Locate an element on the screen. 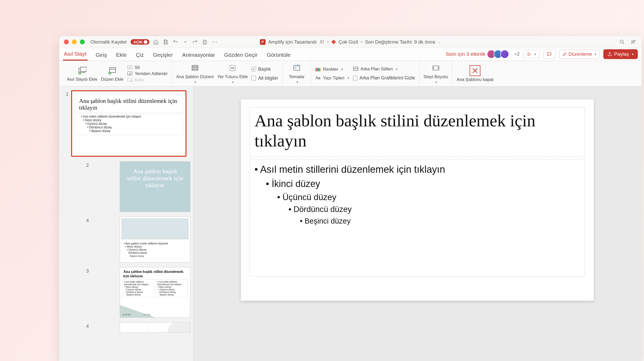 The width and height of the screenshot is (644, 361). background-styles-button: Arka Plan Stilleri▾ is located at coordinates (384, 69).